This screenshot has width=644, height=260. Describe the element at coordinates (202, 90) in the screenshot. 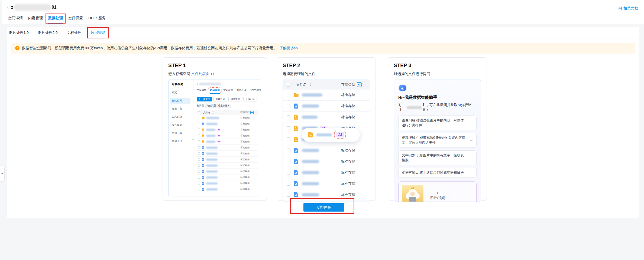

I see `mini-tab-空间详情: 空间详情` at that location.